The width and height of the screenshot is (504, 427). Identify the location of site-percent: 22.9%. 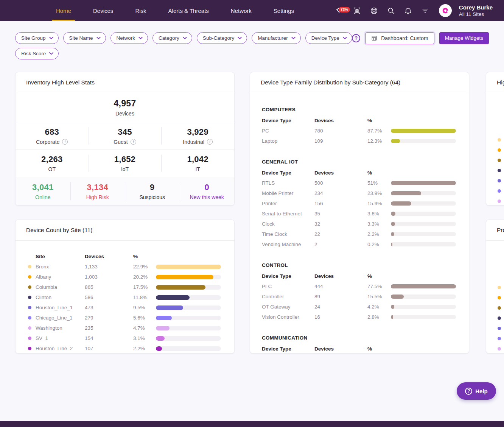
(145, 266).